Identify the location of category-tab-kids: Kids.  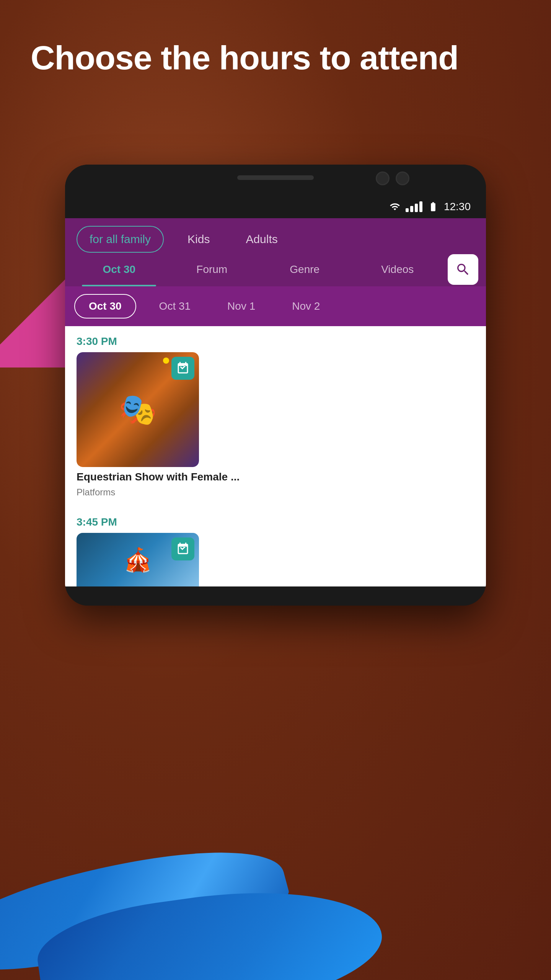
(199, 239).